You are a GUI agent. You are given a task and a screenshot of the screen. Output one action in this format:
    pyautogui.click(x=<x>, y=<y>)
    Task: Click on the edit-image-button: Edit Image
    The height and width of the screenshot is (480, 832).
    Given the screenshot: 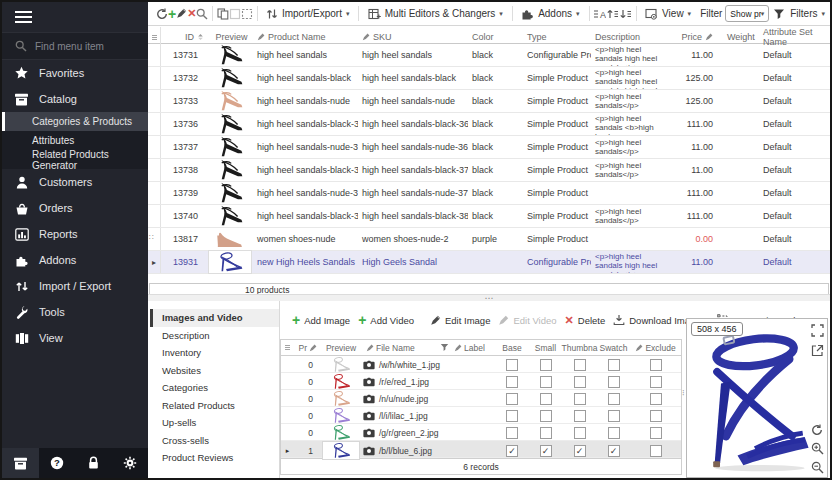 What is the action you would take?
    pyautogui.click(x=460, y=320)
    